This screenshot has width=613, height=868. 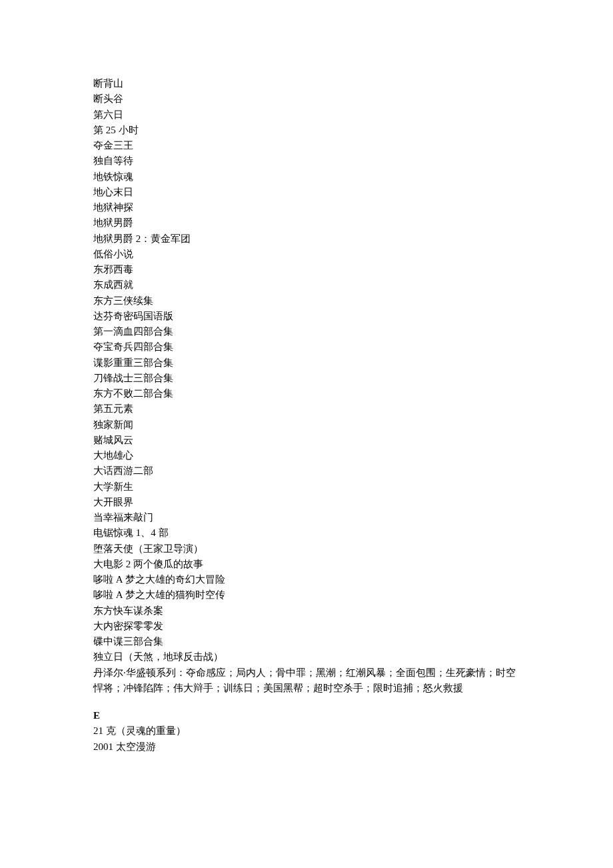 What do you see at coordinates (306, 657) in the screenshot?
I see `list-item: 独立日（天煞，地球反击战）` at bounding box center [306, 657].